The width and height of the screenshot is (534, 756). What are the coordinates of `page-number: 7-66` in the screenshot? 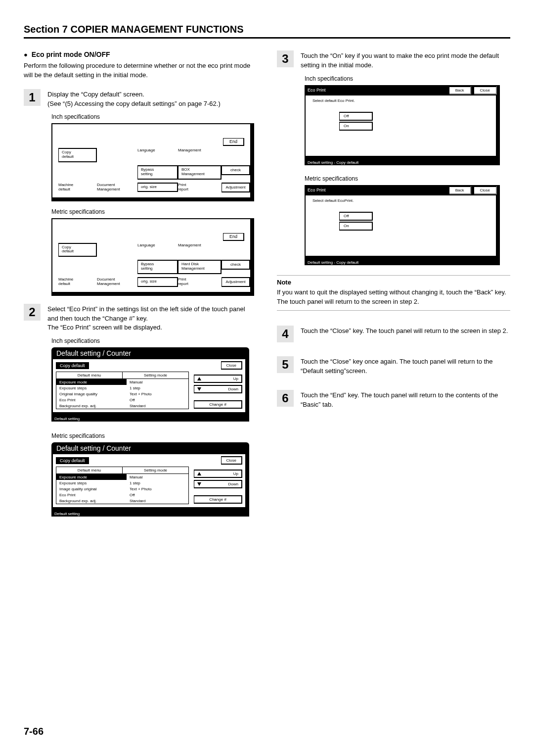 It's located at (34, 731).